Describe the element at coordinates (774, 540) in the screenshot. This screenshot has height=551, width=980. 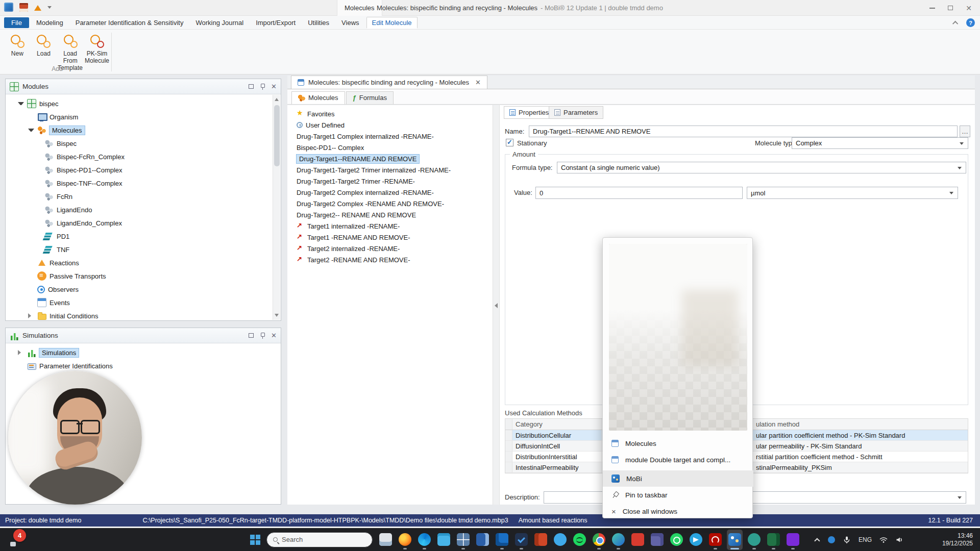
I see `taskbar-icon-excel` at that location.